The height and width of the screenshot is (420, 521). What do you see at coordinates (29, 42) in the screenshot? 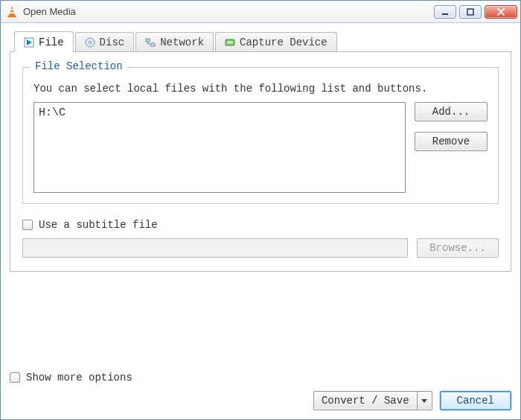
I see `play-file-icon` at bounding box center [29, 42].